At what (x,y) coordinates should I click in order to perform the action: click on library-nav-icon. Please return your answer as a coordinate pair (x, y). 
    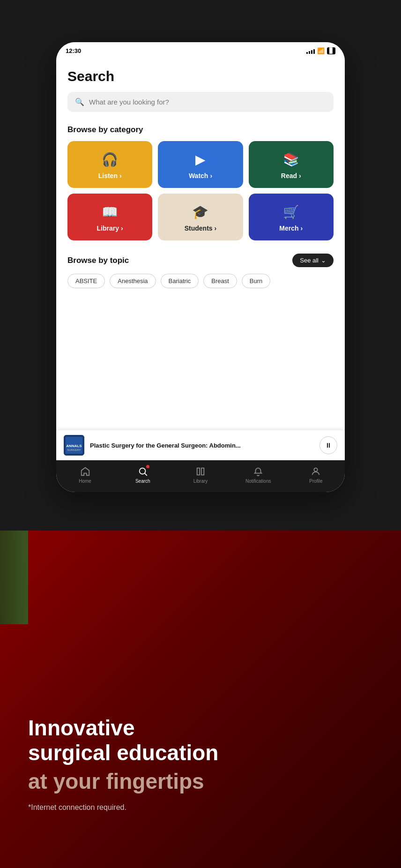
    Looking at the image, I should click on (200, 471).